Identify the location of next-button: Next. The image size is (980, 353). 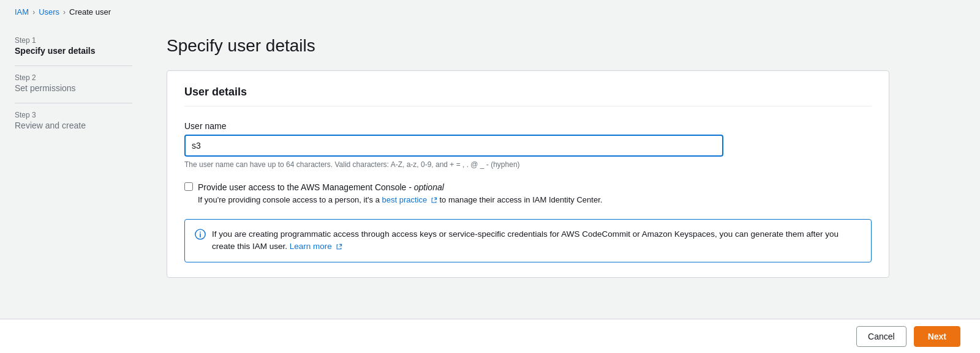
(937, 336).